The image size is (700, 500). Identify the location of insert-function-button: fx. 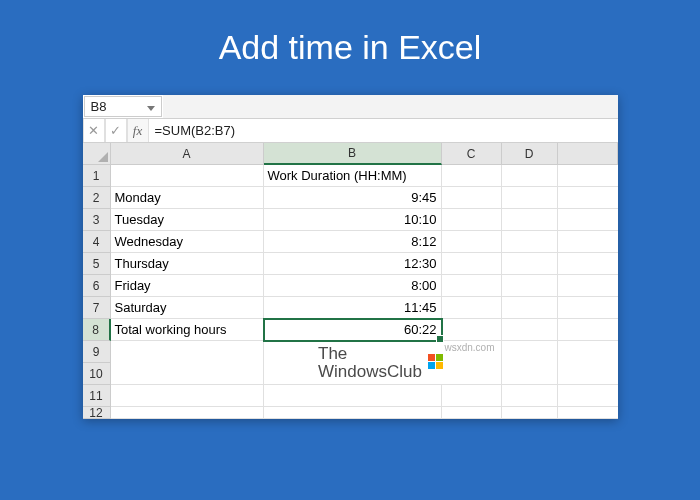
(138, 130).